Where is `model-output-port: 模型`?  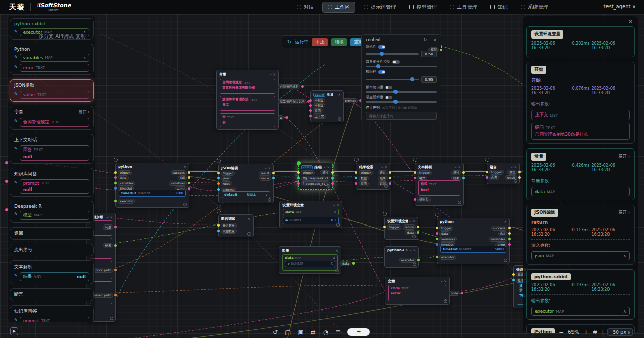
model-output-port: 模型 is located at coordinates (435, 50).